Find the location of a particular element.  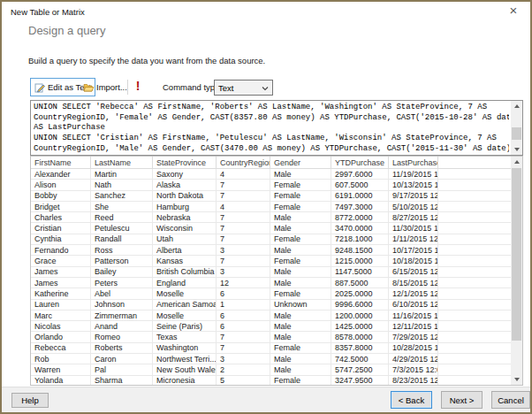

table-row: CharlesReedNebraska7Male8772.00008/27/20… is located at coordinates (270, 218).